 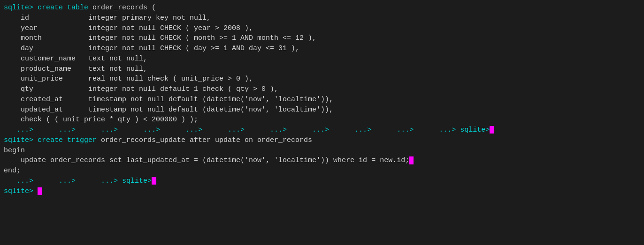 What do you see at coordinates (322, 29) in the screenshot?
I see `line-year: year integer not null CHECK ( year > 200…` at bounding box center [322, 29].